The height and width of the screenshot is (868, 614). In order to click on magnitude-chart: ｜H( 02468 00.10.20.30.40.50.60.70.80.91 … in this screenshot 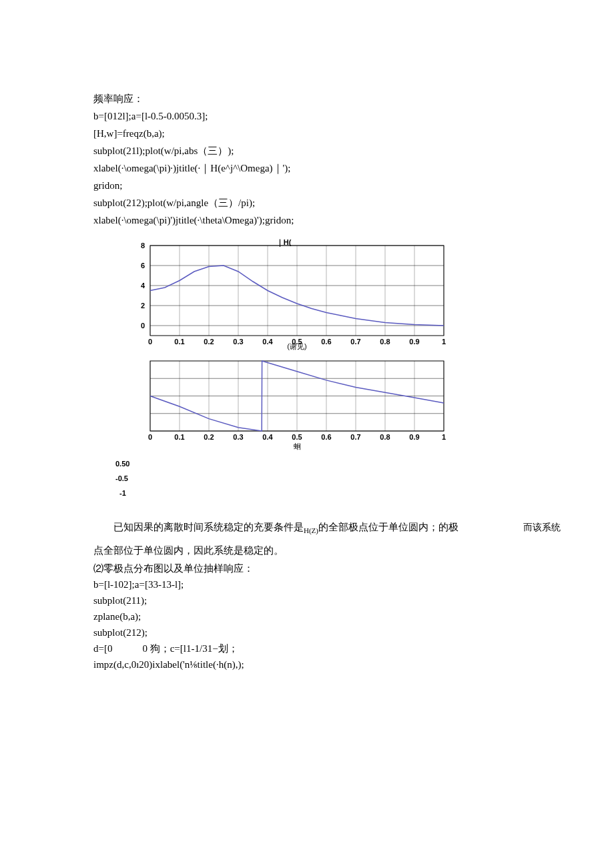, I will do `click(290, 296)`.